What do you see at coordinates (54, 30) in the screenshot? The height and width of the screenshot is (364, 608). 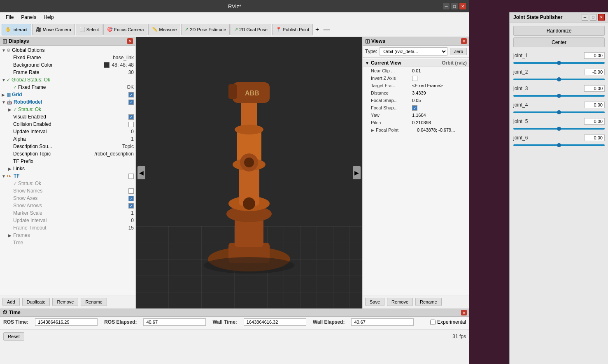 I see `move-camera-button: 🎥 Move Camera` at bounding box center [54, 30].